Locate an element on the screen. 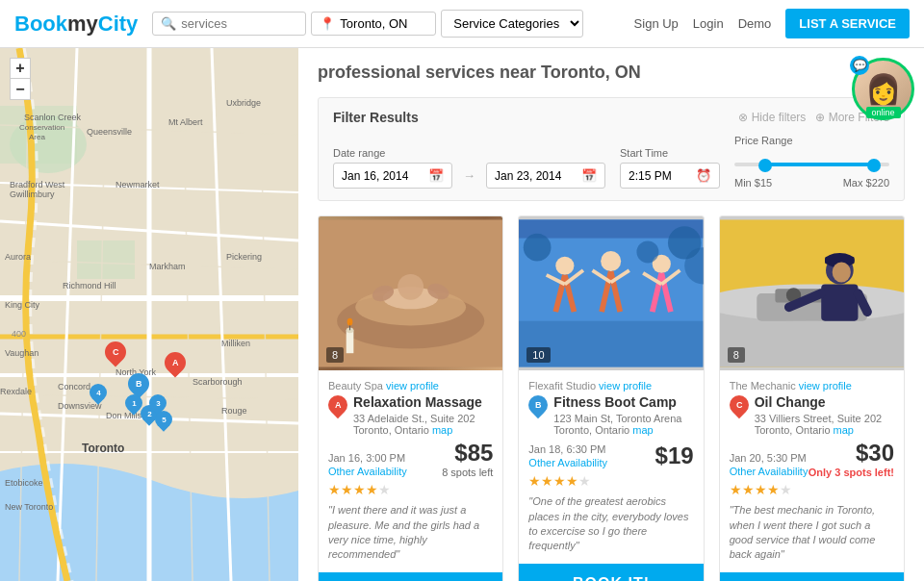 Image resolution: width=924 pixels, height=581 pixels. card-spots-0: 8 spots left is located at coordinates (468, 472).